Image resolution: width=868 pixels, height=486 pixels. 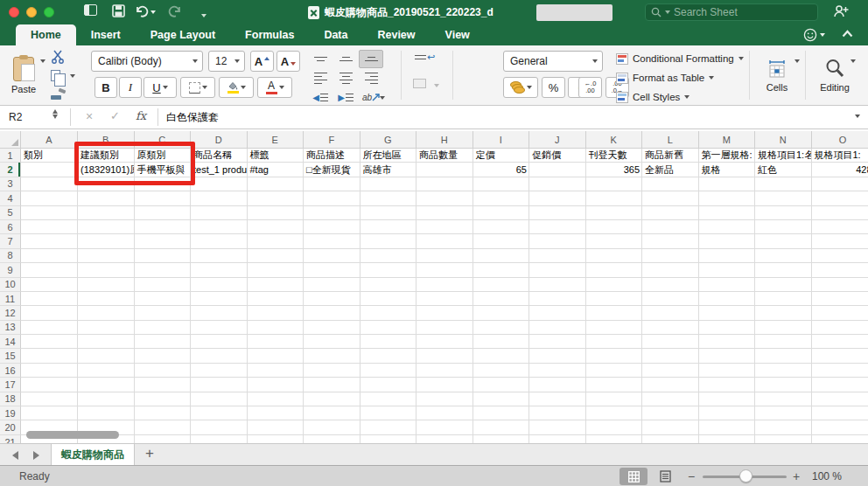 I want to click on align-right-button, so click(x=371, y=79).